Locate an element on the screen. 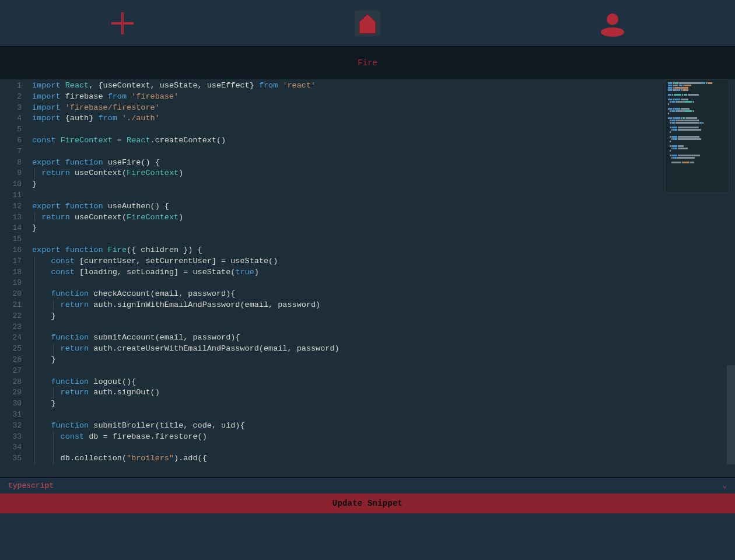 The image size is (735, 560). scrollbar-thumb is located at coordinates (731, 415).